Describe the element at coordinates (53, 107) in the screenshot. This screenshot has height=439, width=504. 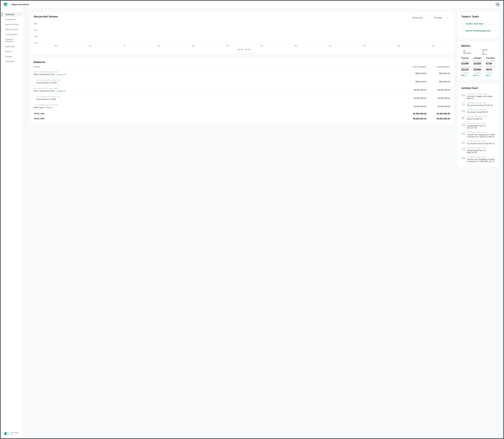
I see `caret-right-icon: ▸` at that location.